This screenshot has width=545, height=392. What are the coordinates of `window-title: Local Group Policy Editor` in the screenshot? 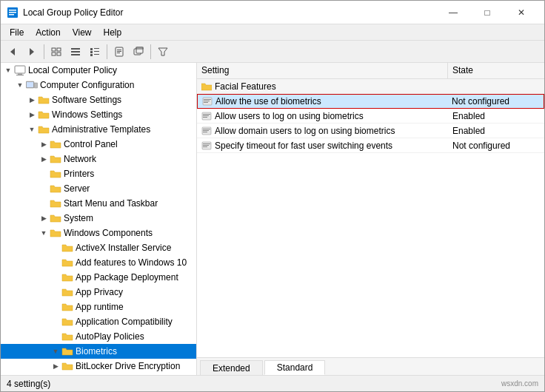 It's located at (73, 13).